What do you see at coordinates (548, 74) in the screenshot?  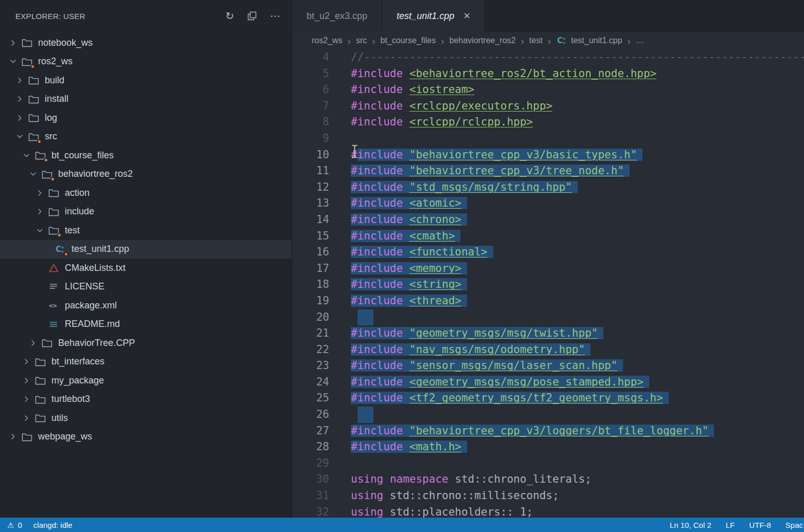 I see `code-line-5: 5#include <behaviortree_ros2/bt_action_n…` at bounding box center [548, 74].